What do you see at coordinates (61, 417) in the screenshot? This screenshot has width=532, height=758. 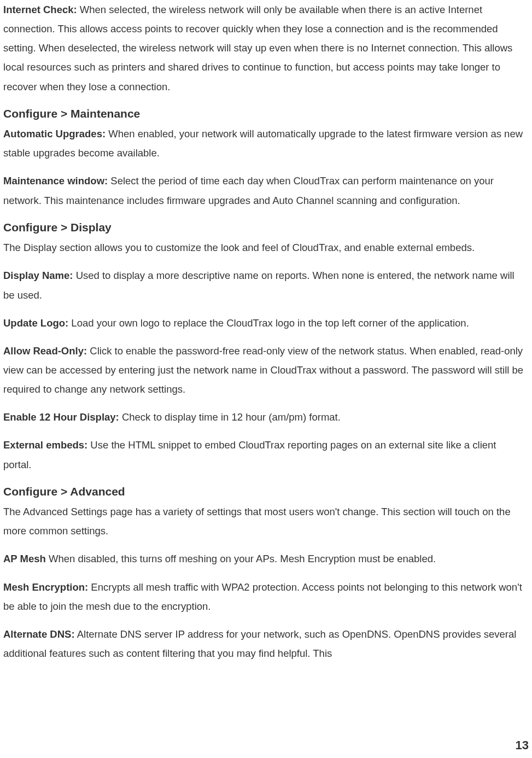 I see `enable-12hour-label: Enable 12 Hour Display:` at bounding box center [61, 417].